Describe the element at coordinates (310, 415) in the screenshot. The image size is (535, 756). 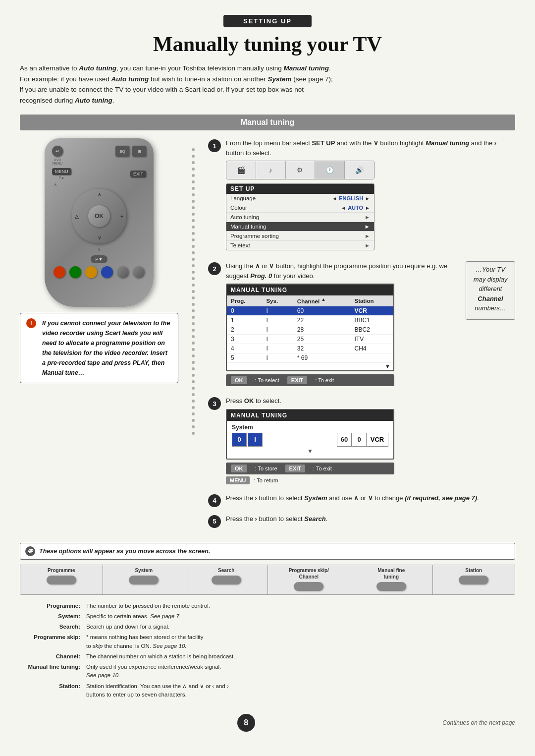
I see `manual-tuning-2-header: MANUAL TUNING` at that location.